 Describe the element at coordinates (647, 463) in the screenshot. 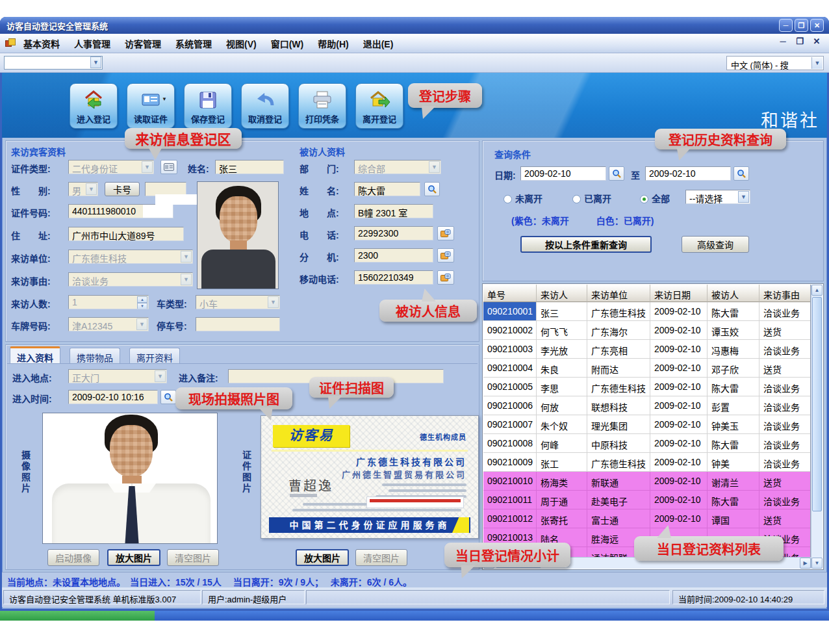

I see `table-row: 090210009张工广东德生科技2009-02-10钟美洽谈业务` at that location.